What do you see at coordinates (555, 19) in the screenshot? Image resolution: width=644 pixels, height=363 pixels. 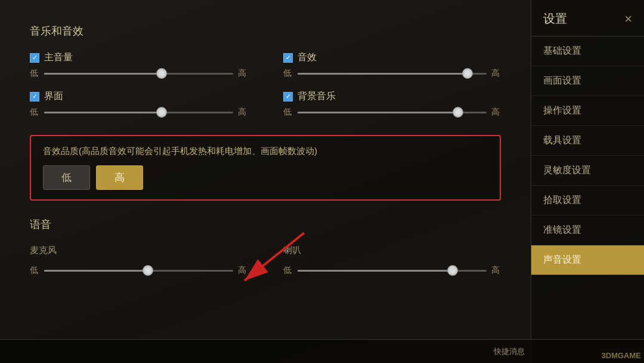 I see `sidebar-title: 设置` at bounding box center [555, 19].